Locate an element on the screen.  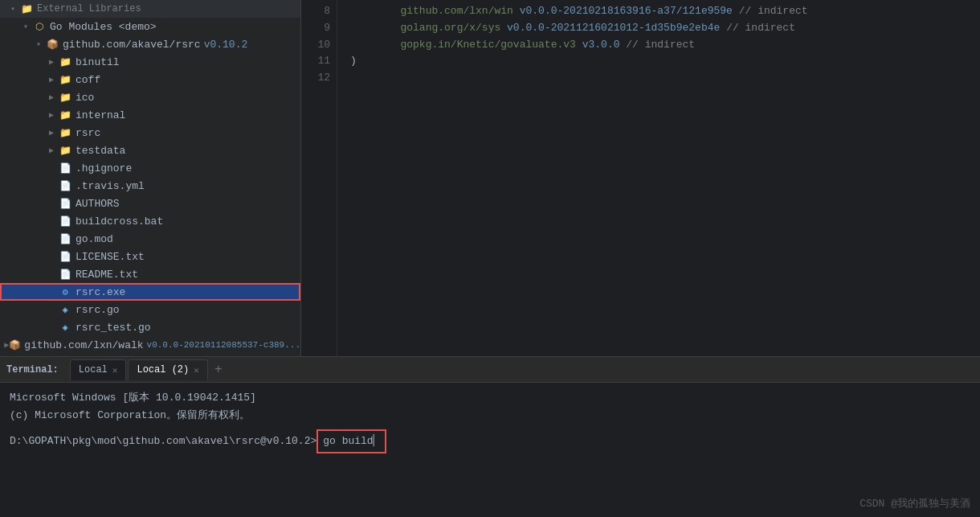
tree-label: testdata is located at coordinates (100, 151).